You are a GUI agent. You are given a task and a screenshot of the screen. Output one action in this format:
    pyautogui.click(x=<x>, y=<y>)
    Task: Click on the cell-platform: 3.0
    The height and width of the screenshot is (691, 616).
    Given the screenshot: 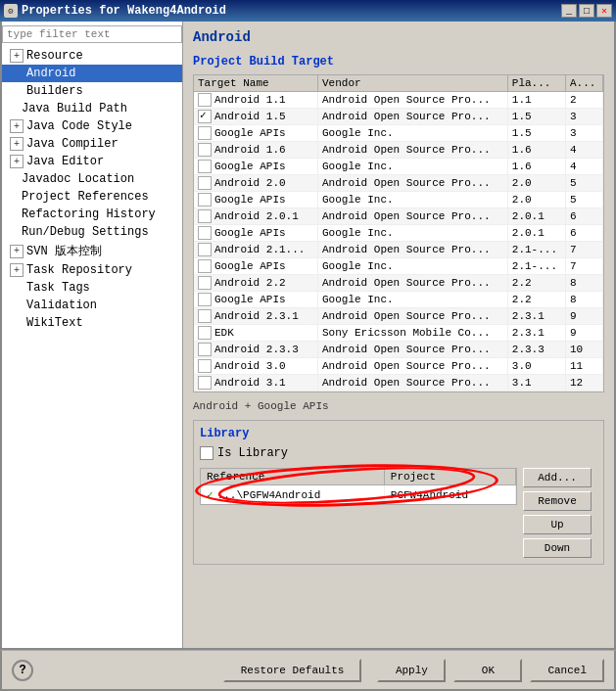 What is the action you would take?
    pyautogui.click(x=537, y=366)
    